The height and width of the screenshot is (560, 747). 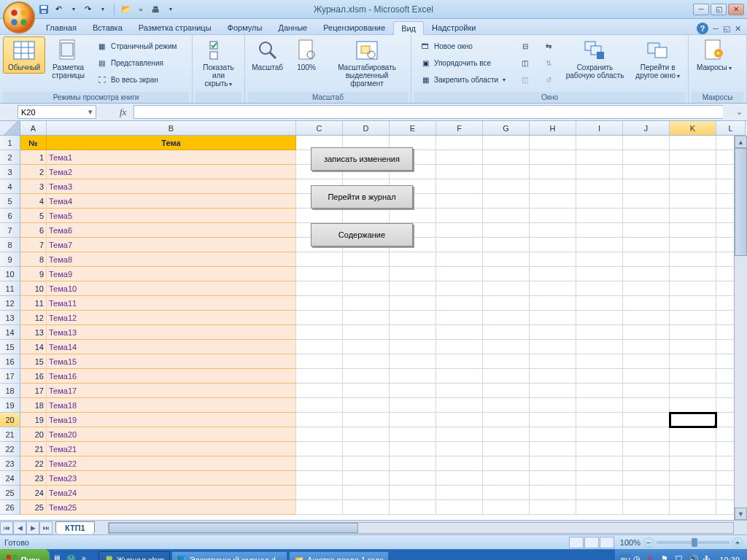 What do you see at coordinates (693, 128) in the screenshot?
I see `column-header: K` at bounding box center [693, 128].